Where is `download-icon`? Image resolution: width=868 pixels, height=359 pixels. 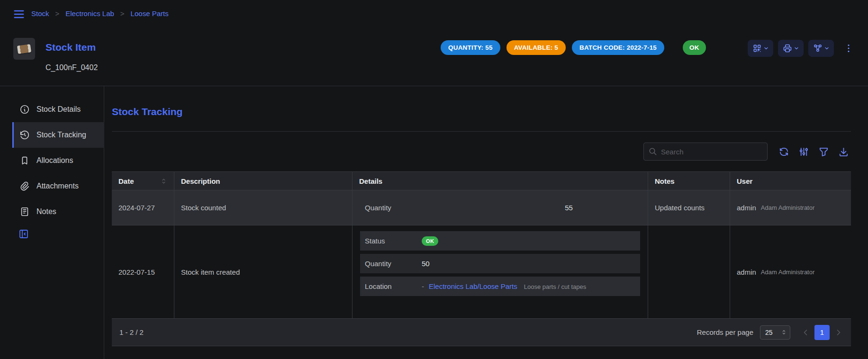
download-icon is located at coordinates (843, 152).